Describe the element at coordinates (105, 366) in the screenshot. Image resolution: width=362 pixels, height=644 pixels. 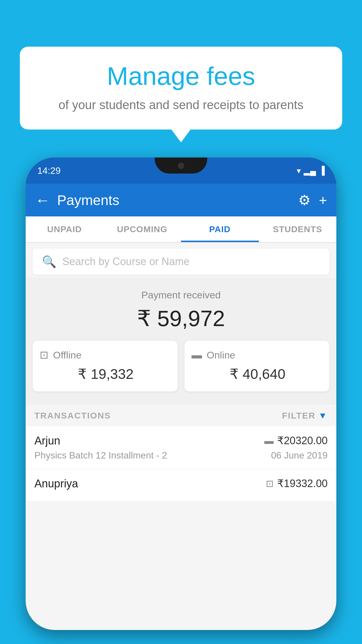
I see `offline-card: ⊡ Offline ₹ 19,332` at that location.